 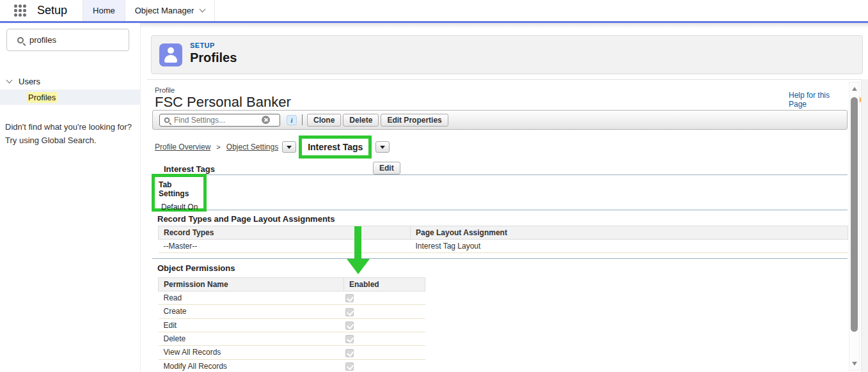 I want to click on find-settings-input, so click(x=217, y=120).